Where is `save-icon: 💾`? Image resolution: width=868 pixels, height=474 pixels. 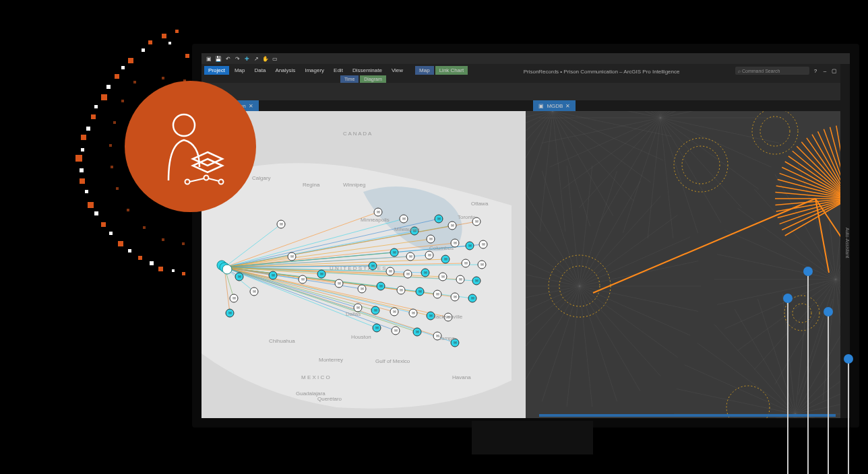
save-icon: 💾 is located at coordinates (218, 59).